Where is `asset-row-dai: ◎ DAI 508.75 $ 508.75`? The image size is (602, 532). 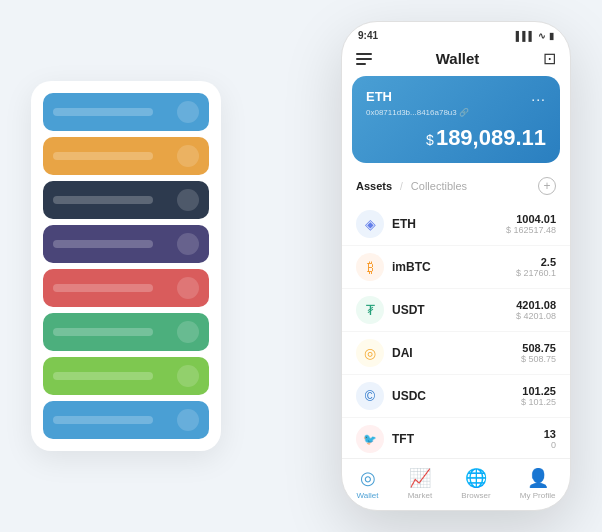
asset-row-dai: ◎ DAI 508.75 $ 508.75 is located at coordinates (456, 354).